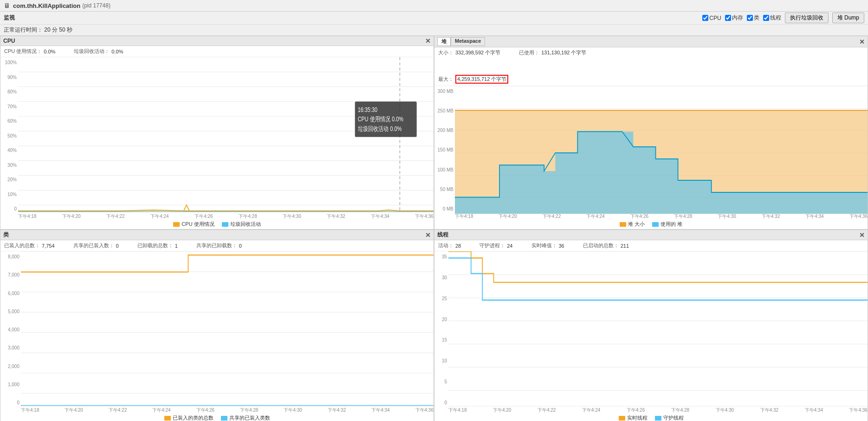  I want to click on threads-panel-close: ✕, so click(862, 235).